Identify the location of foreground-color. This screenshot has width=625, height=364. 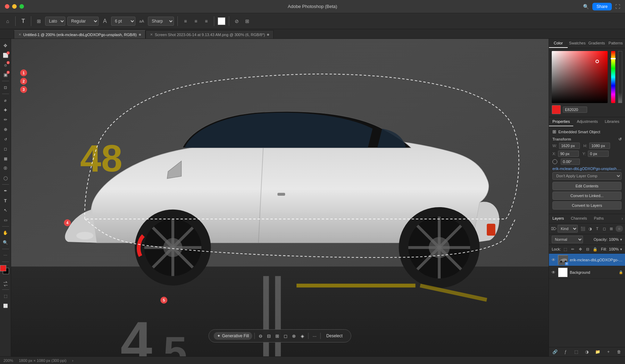
(3, 268).